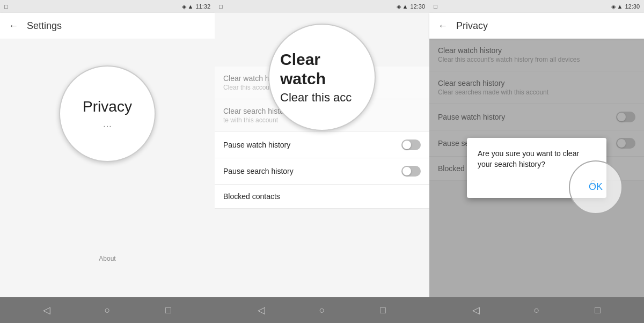  What do you see at coordinates (107, 26) in the screenshot?
I see `app-bar-1: ← Settings` at bounding box center [107, 26].